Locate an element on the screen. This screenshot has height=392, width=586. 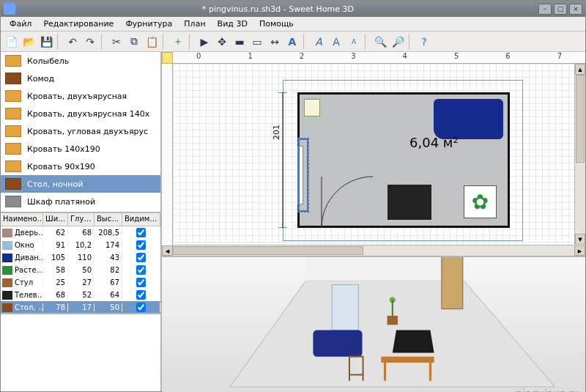
cell-height: 208,5 is located at coordinates (108, 233).